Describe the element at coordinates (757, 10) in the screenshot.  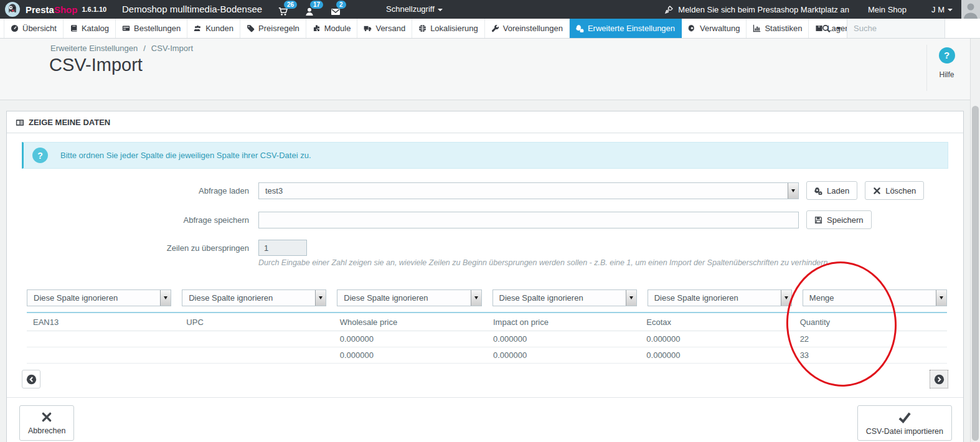
I see `marketplace-link: Melden Sie sich beim Prestashop Marktpla…` at that location.